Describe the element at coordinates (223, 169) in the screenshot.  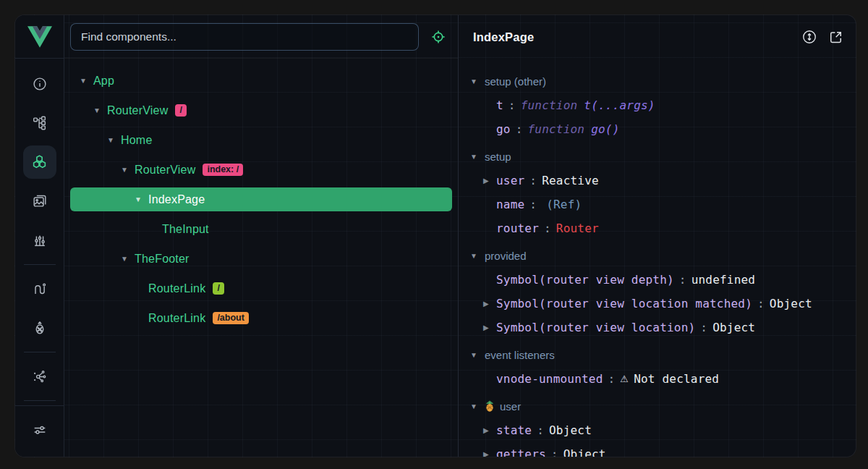
I see `route-badge: index: /` at that location.